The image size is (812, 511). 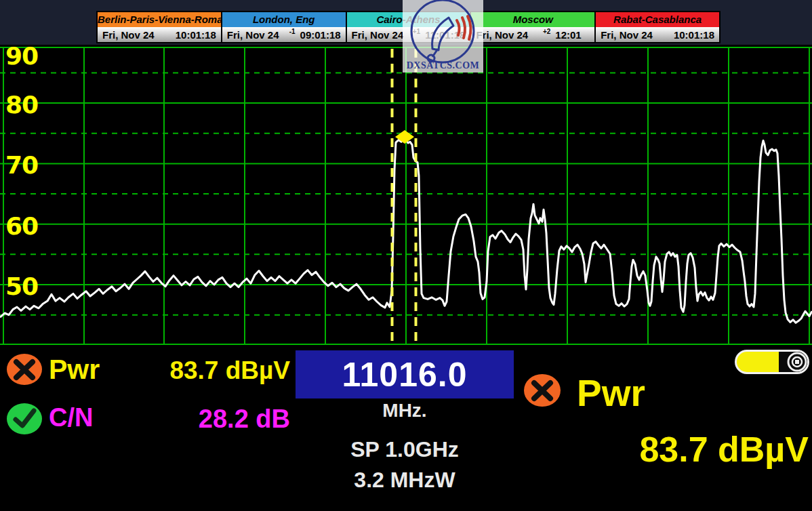 I want to click on y-axis-label-70: 70, so click(x=22, y=165).